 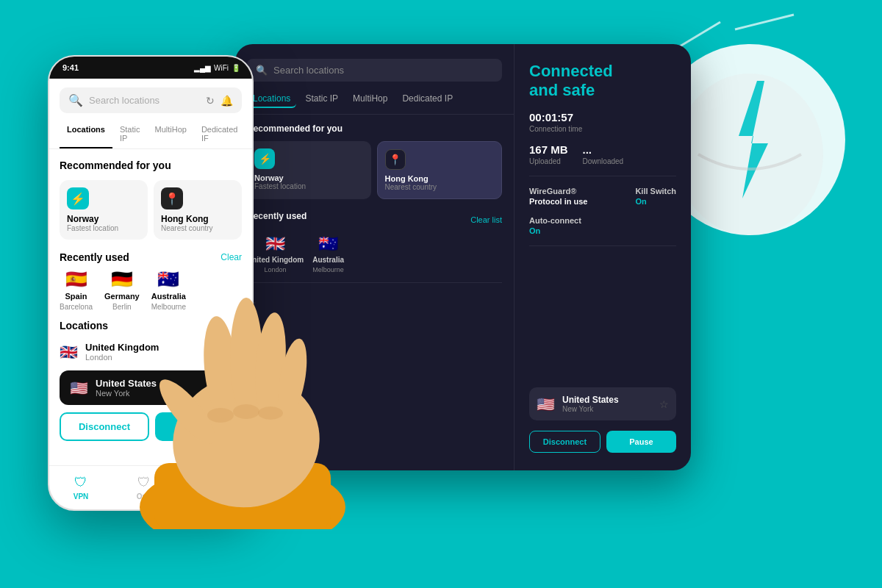 What do you see at coordinates (144, 497) in the screenshot?
I see `one-label: One` at bounding box center [144, 497].